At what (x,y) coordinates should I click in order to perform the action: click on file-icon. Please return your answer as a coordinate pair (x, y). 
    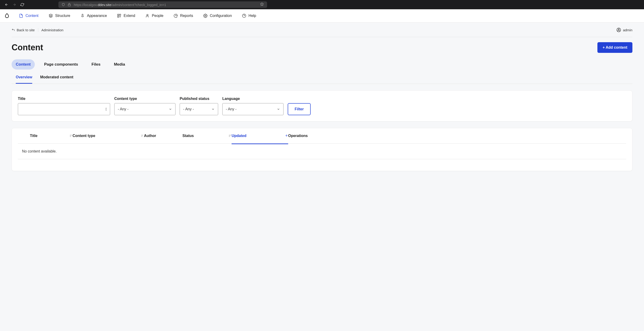
    Looking at the image, I should click on (21, 16).